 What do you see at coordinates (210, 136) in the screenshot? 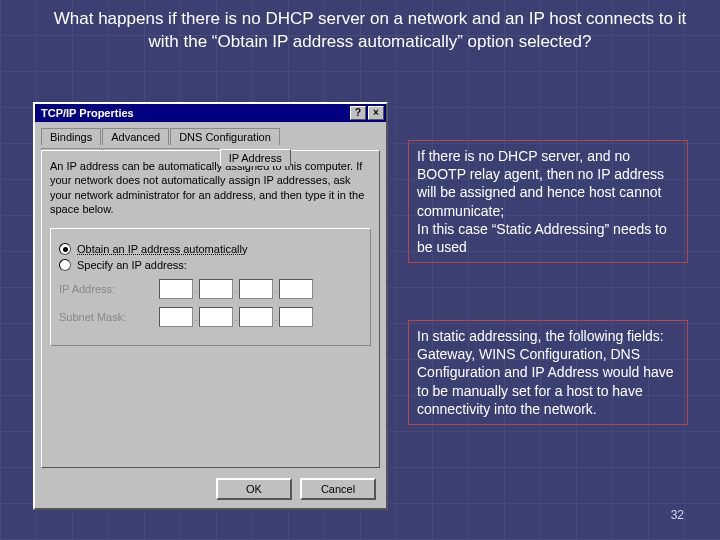
I see `tab-row-1: Bindings Advanced DNS Configuration` at bounding box center [210, 136].